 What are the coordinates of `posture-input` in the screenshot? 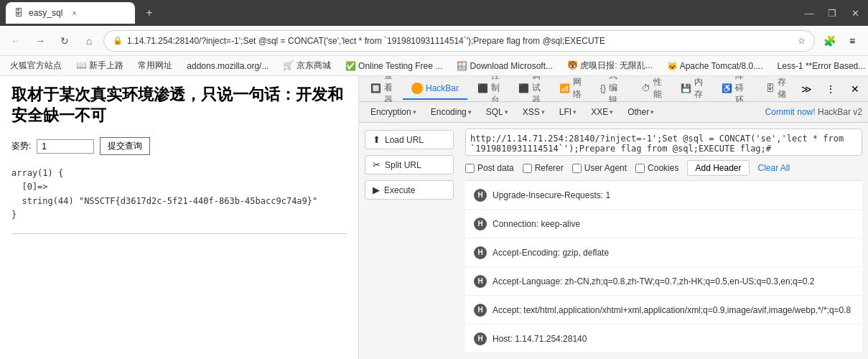 It's located at (65, 146).